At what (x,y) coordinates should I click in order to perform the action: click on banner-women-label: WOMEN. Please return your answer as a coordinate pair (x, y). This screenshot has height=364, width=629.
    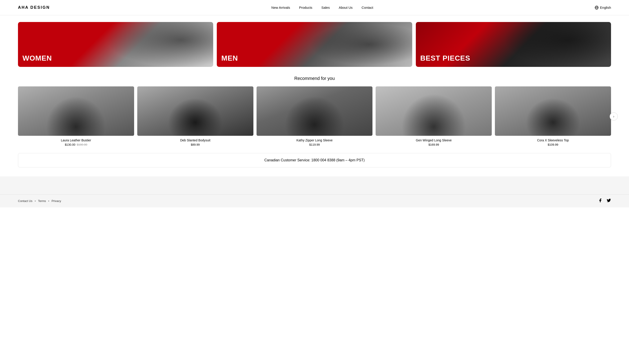
    Looking at the image, I should click on (37, 58).